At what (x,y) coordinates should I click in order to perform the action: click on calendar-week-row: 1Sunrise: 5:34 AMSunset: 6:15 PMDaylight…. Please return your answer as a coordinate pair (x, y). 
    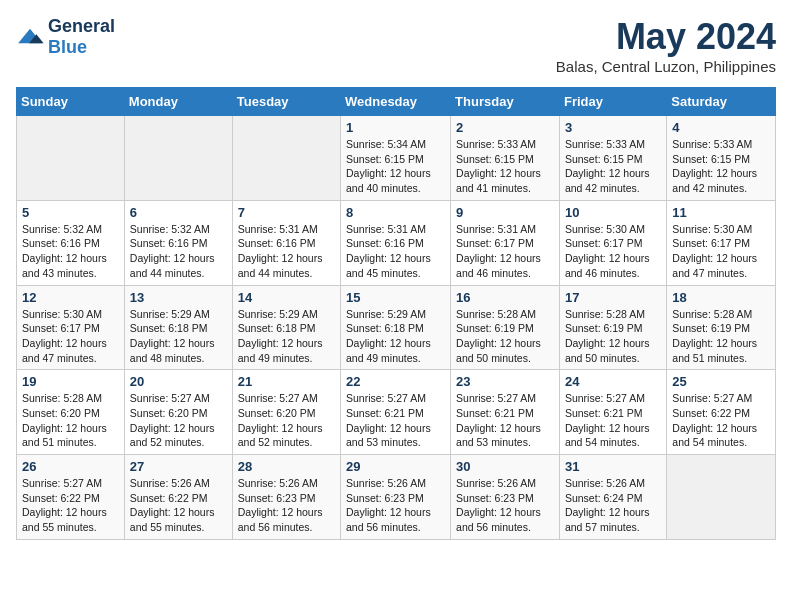
    Looking at the image, I should click on (396, 158).